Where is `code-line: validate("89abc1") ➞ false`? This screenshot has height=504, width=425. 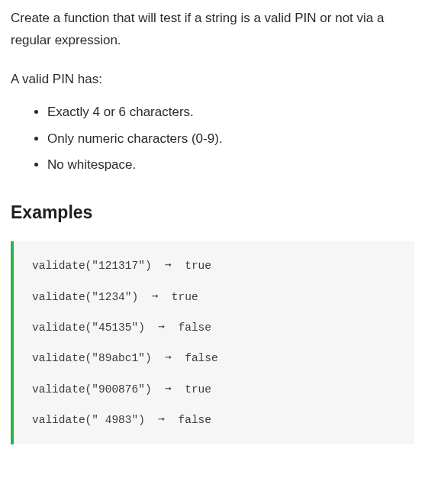
code-line: validate("89abc1") ➞ false is located at coordinates (215, 358).